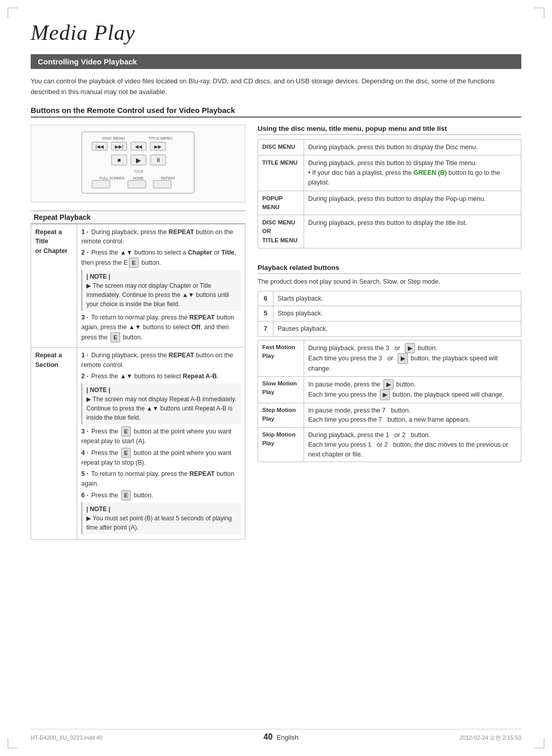 This screenshot has height=756, width=552. Describe the element at coordinates (276, 33) in the screenshot. I see `page-title: Media Play` at that location.